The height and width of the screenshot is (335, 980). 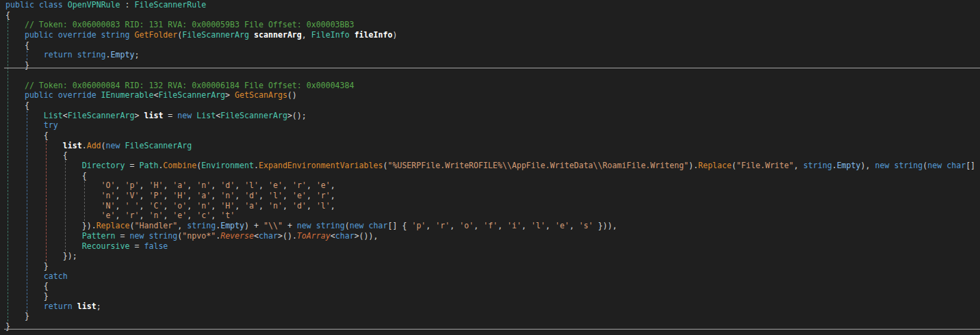 What do you see at coordinates (137, 55) in the screenshot?
I see `code-token: ;` at bounding box center [137, 55].